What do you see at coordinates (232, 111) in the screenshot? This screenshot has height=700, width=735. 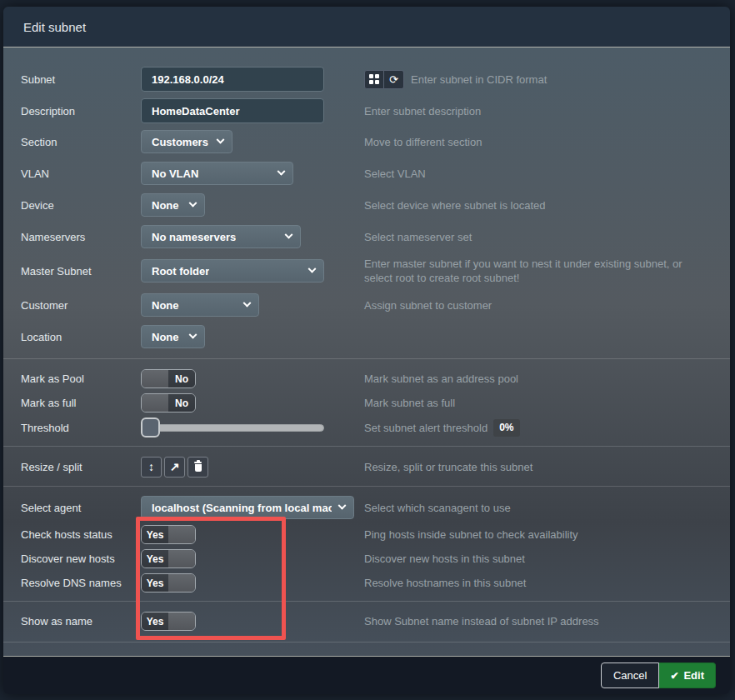 I see `description-input` at bounding box center [232, 111].